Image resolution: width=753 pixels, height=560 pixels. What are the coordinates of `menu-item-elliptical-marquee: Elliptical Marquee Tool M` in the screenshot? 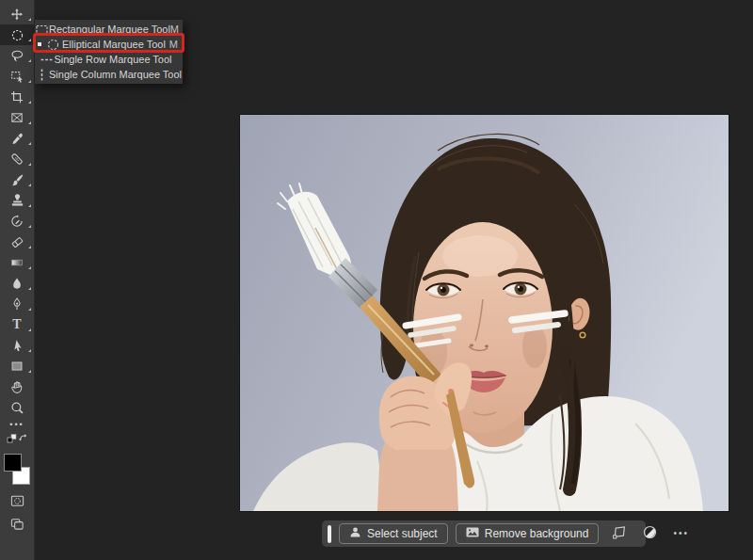 It's located at (109, 44).